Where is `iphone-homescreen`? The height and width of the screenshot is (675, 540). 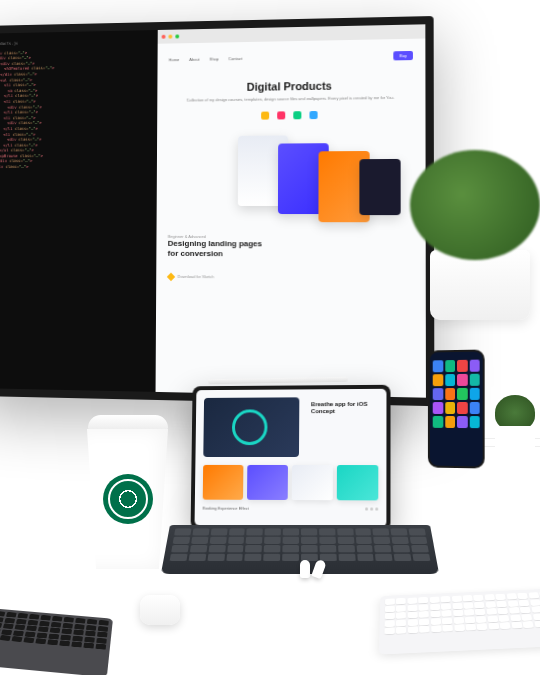 iphone-homescreen is located at coordinates (456, 408).